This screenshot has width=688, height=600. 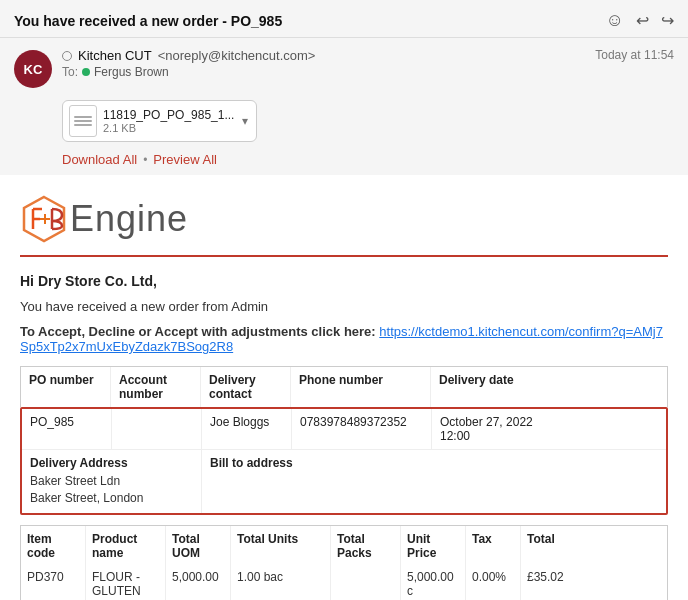 I want to click on item-code: PD370, so click(x=54, y=583).